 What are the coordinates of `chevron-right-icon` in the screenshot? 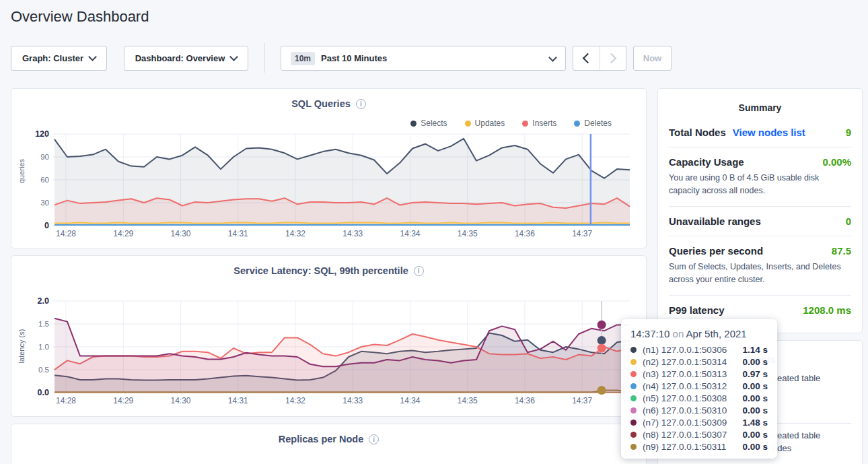 It's located at (612, 59).